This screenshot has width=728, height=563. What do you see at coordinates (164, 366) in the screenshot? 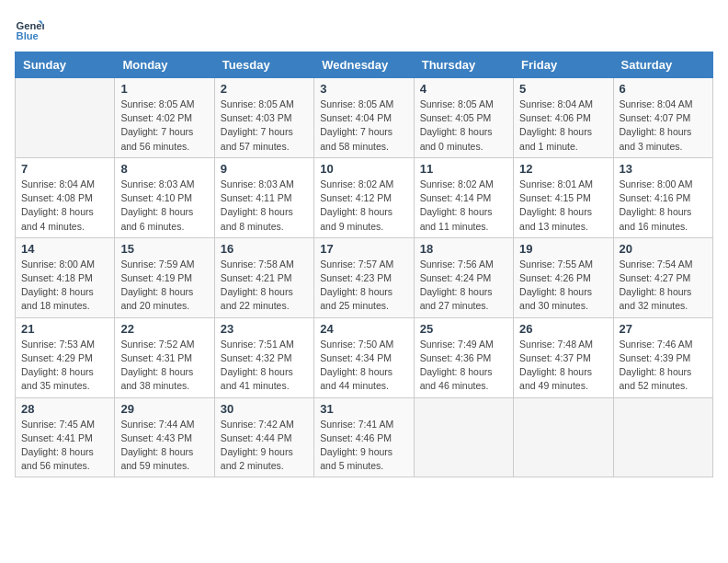
I see `day-info: Sunrise: 7:52 AM Sunset: 4:31 PM Dayligh…` at bounding box center [164, 366].